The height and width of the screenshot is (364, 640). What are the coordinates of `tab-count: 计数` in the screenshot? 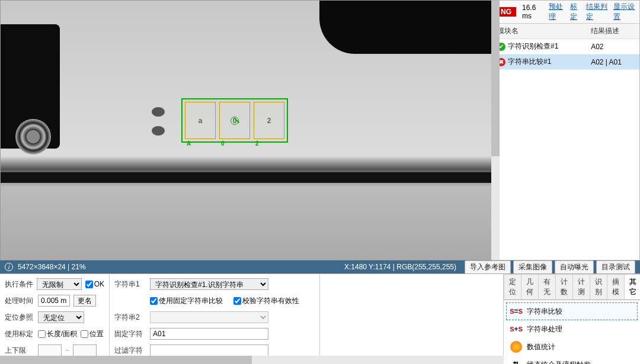 It's located at (564, 286).